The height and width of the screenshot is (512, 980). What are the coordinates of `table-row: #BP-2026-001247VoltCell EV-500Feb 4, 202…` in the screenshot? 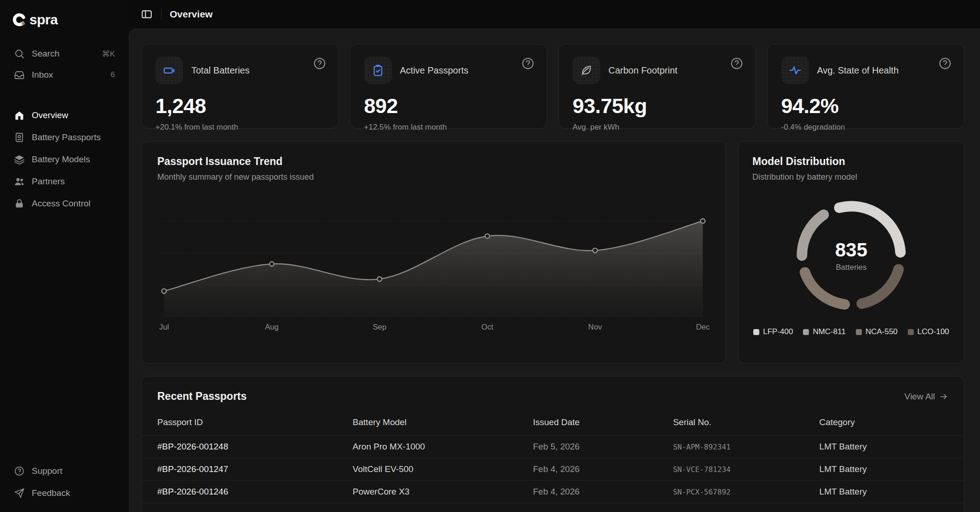 It's located at (553, 470).